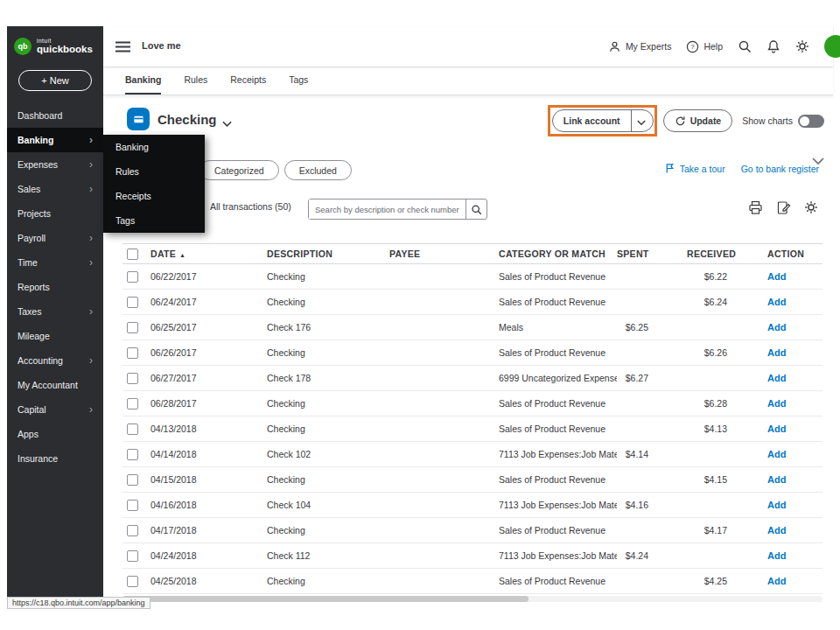  What do you see at coordinates (133, 254) in the screenshot?
I see `select-all-checkbox` at bounding box center [133, 254].